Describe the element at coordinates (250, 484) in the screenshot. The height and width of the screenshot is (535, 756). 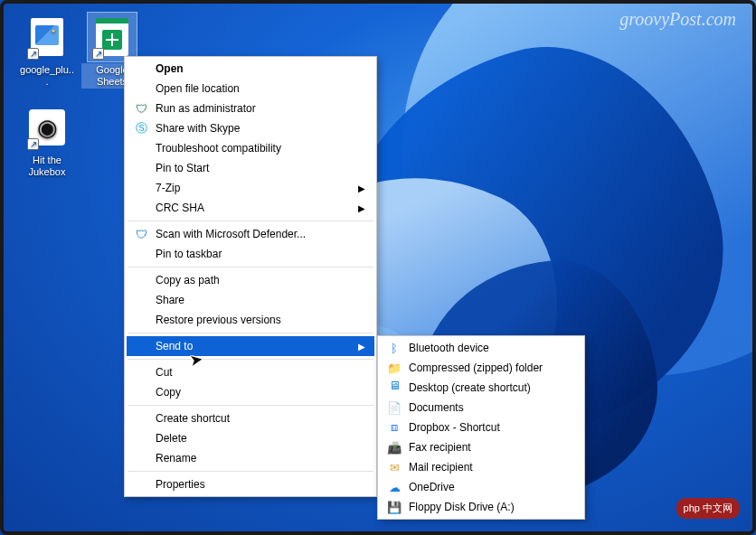
I see `menu-item-properties: Properties` at that location.